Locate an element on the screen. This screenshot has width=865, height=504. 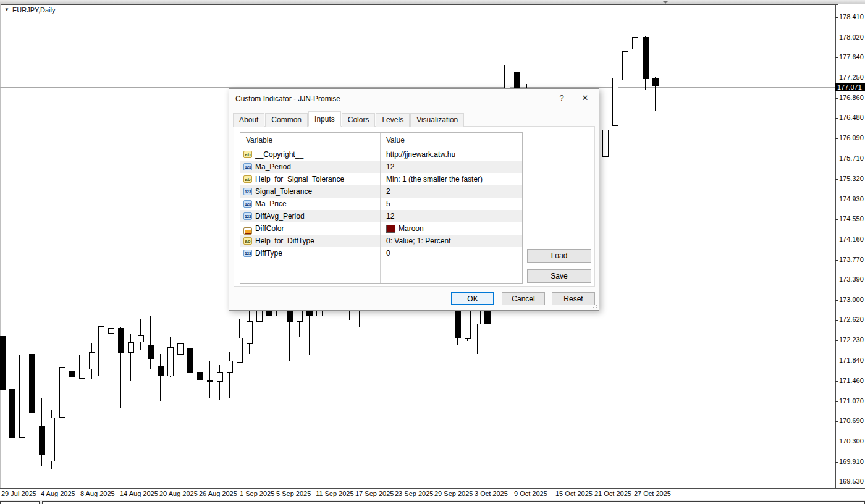
param-value: 0: Value; 1: Percent is located at coordinates (419, 241).